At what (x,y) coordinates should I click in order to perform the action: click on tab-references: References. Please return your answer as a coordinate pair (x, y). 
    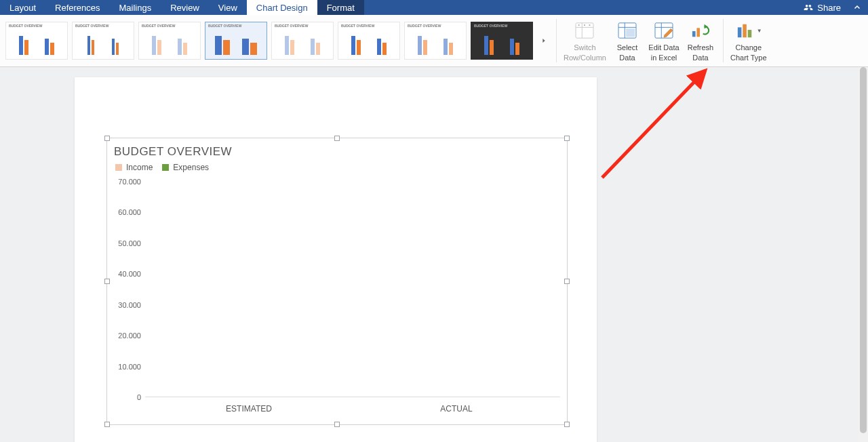
    Looking at the image, I should click on (77, 7).